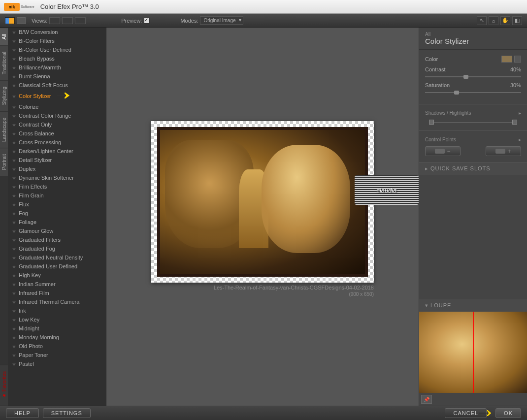  What do you see at coordinates (57, 204) in the screenshot?
I see `filter-item: ★Flux` at bounding box center [57, 204].